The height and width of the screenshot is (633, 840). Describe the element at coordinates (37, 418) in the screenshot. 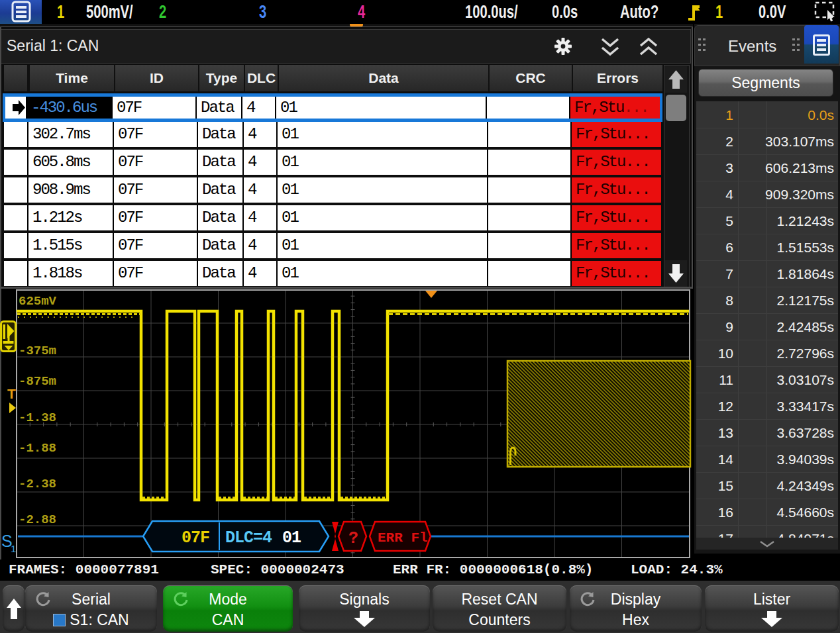

I see `svg-text: -1.38` at that location.